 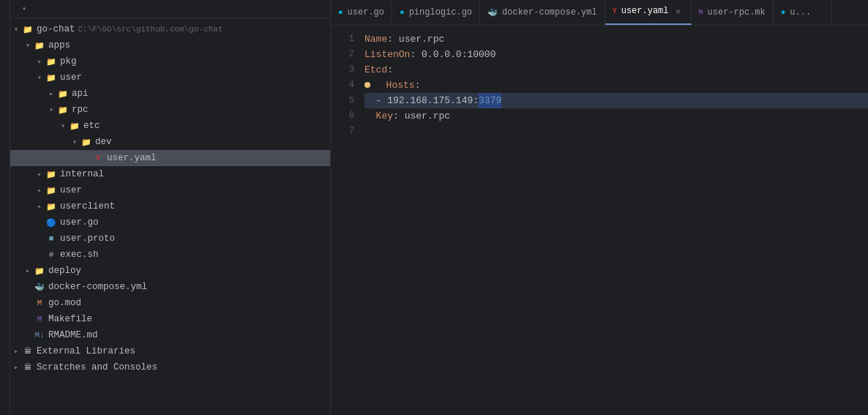 I want to click on tree-item-makefile: MMakefile, so click(x=170, y=319).